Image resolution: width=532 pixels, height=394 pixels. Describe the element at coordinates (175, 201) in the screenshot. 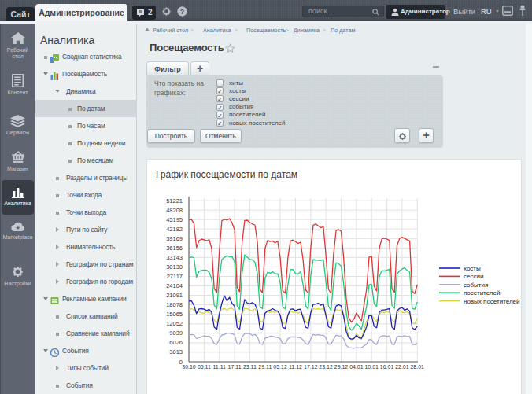

I see `svg-text: 51221` at that location.